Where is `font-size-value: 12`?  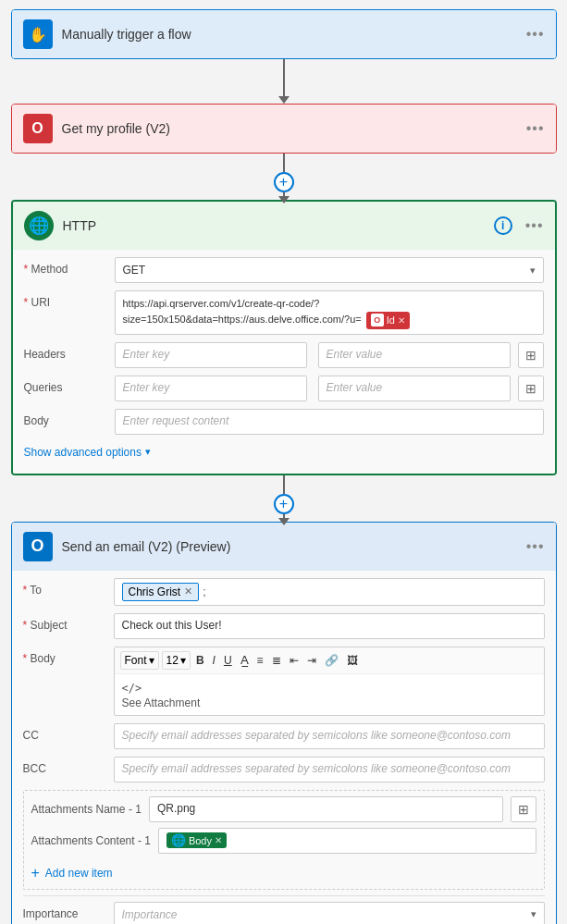
font-size-value: 12 is located at coordinates (172, 660).